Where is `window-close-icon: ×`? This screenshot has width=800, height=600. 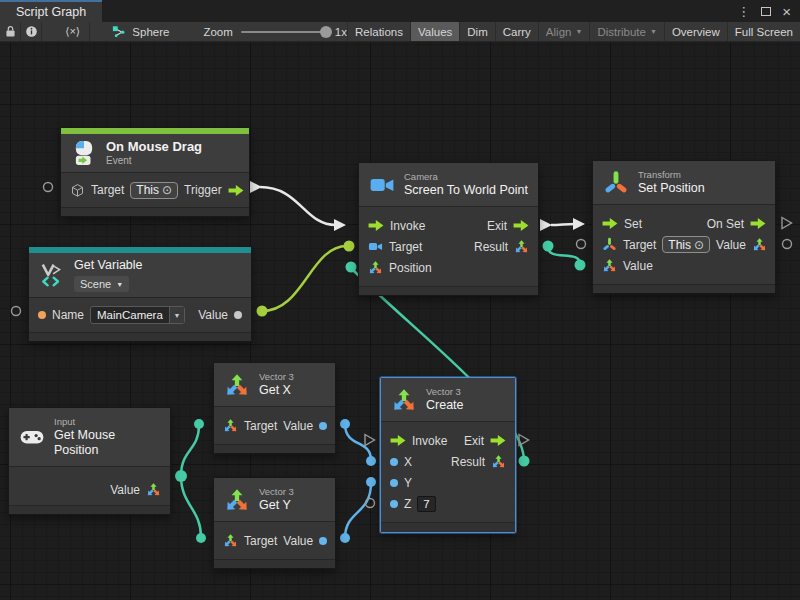
window-close-icon: × is located at coordinates (786, 12).